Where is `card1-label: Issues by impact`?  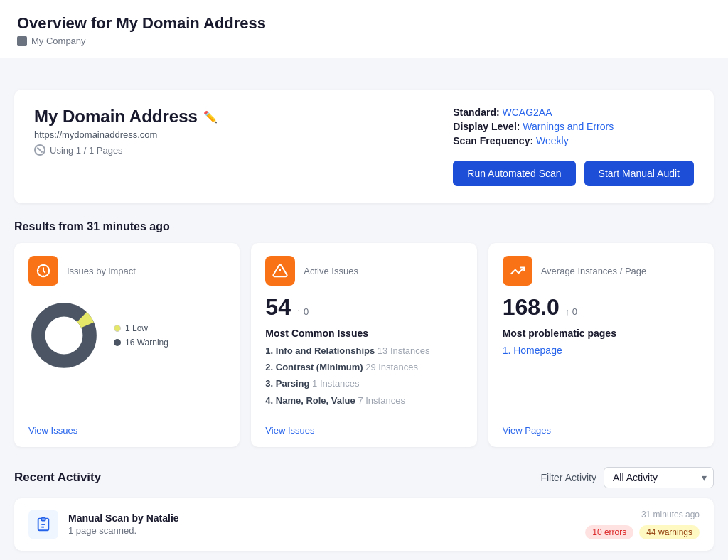
card1-label: Issues by impact is located at coordinates (101, 271).